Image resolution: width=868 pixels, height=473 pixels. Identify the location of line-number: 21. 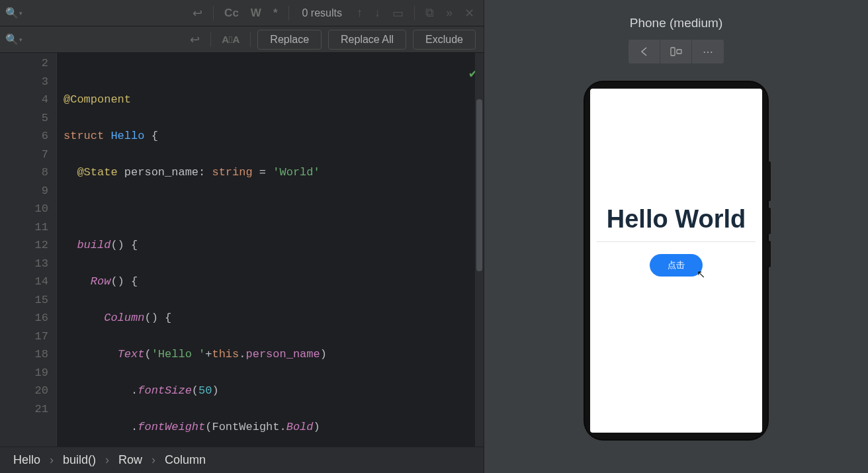
(24, 409).